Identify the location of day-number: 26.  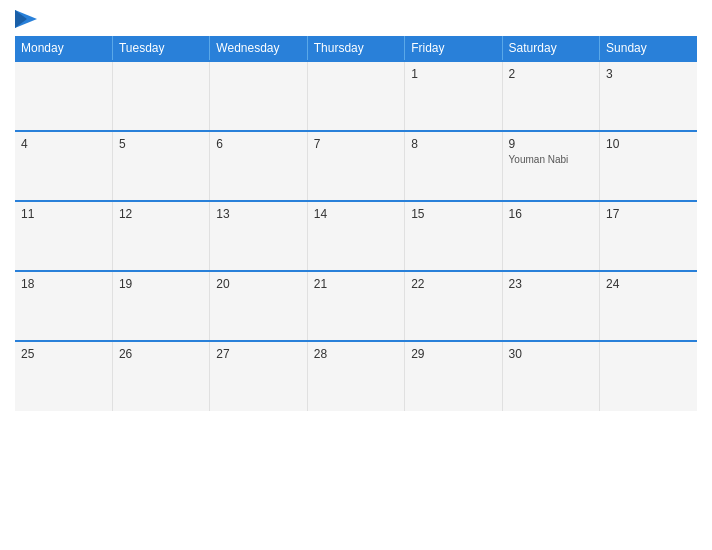
(161, 354).